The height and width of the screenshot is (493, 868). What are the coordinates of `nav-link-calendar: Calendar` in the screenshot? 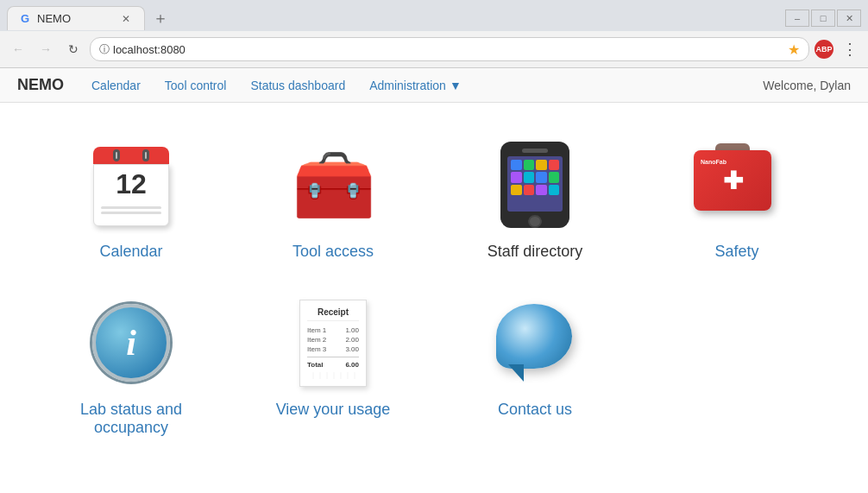 It's located at (116, 85).